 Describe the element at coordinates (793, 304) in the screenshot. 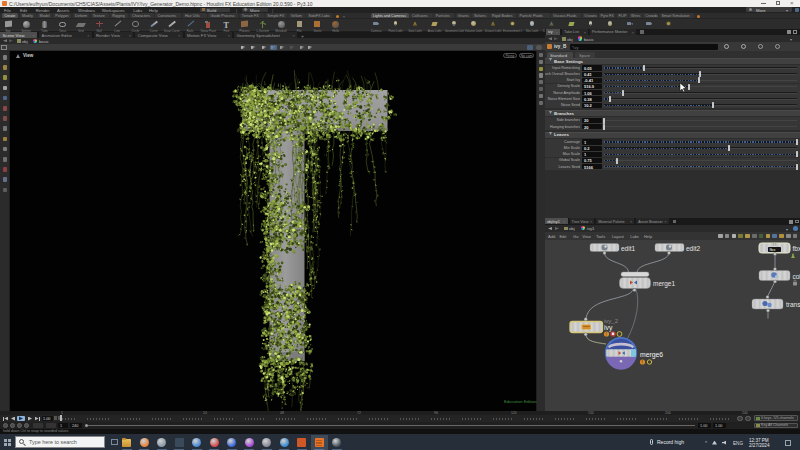

I see `svg-text: trans` at that location.